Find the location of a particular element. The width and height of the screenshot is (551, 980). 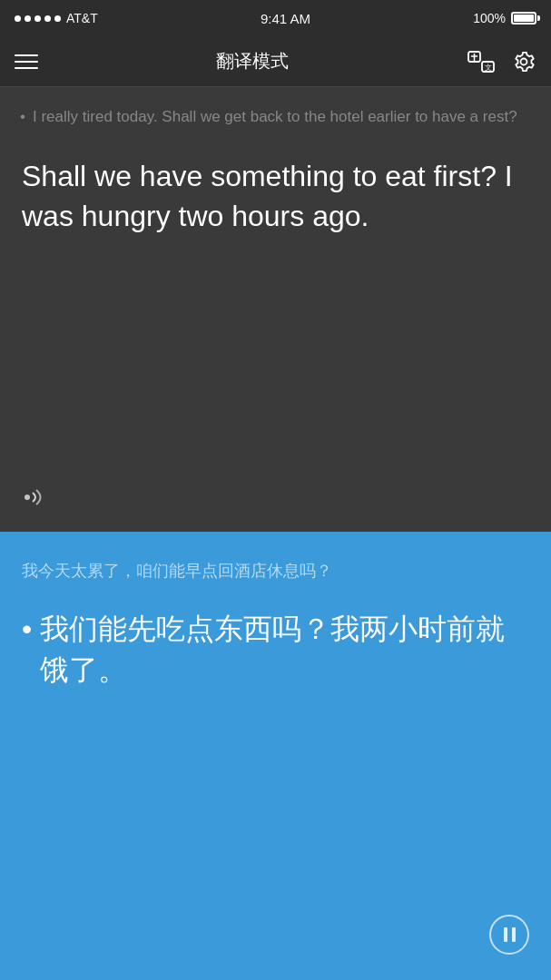

nav-title: 翻译模式 is located at coordinates (252, 62).